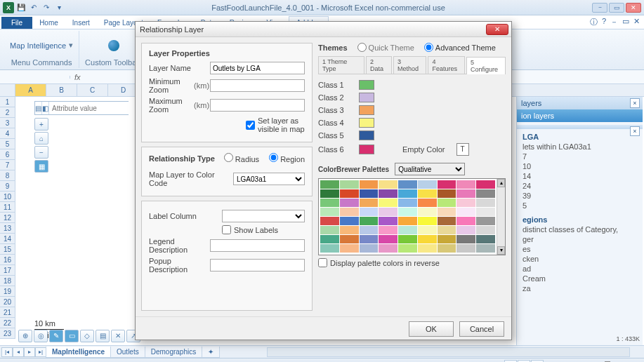 The image size is (644, 362). Describe the element at coordinates (501, 183) in the screenshot. I see `palette-scroll-up: ▴` at that location.